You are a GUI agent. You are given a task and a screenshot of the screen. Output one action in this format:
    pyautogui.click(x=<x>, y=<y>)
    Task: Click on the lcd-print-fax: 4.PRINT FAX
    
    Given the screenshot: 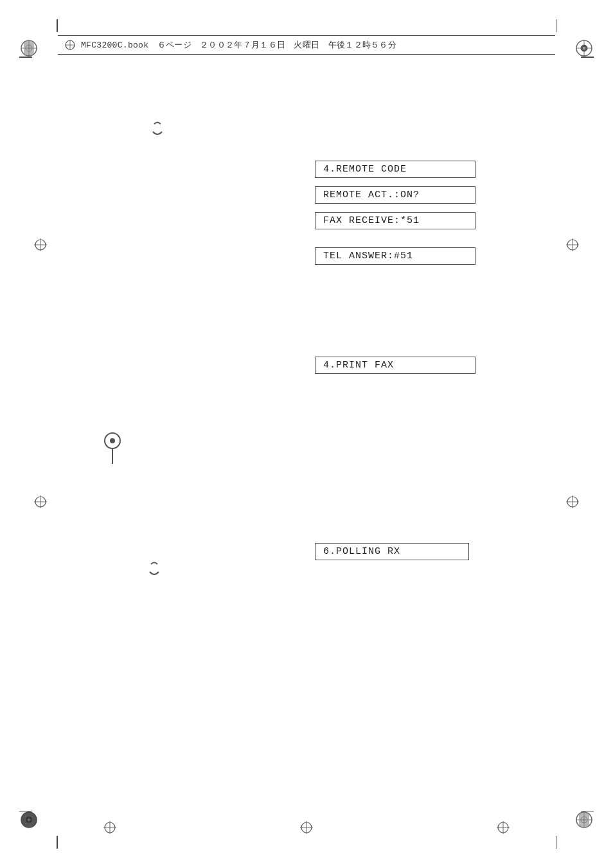 What is the action you would take?
    pyautogui.click(x=395, y=365)
    